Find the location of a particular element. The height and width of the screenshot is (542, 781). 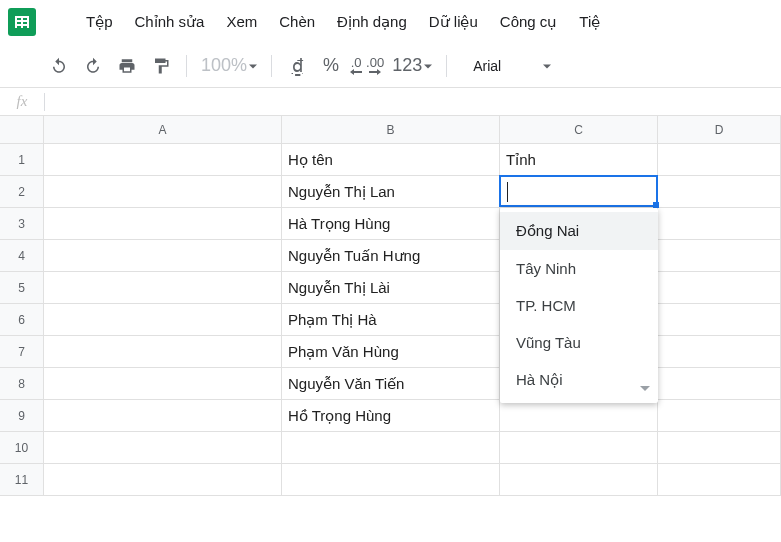

redo-icon is located at coordinates (93, 66).